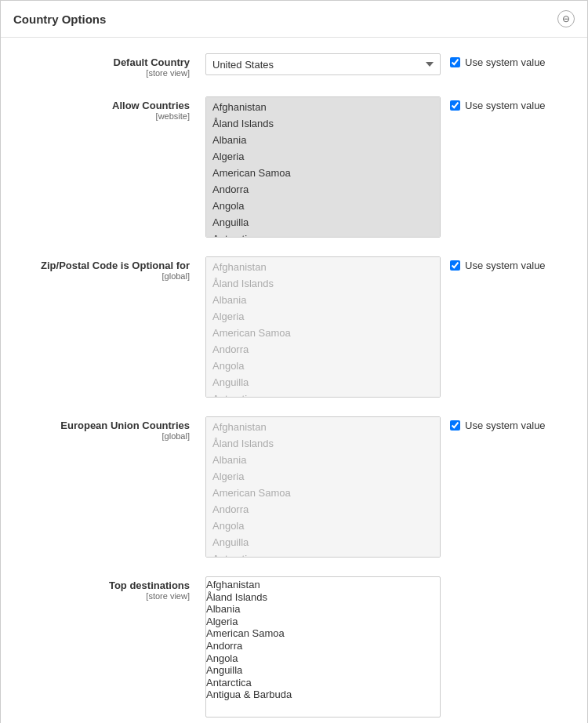  What do you see at coordinates (390, 487) in the screenshot?
I see `eu-countries-control: Afghanistan Åland Islands Albania Algeri…` at bounding box center [390, 487].